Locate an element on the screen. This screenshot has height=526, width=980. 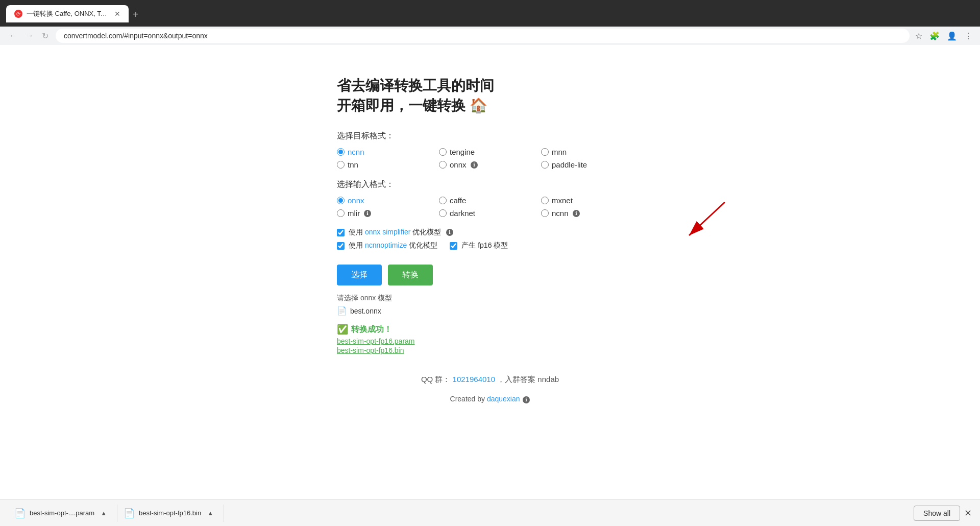
convert-button: 转换 is located at coordinates (410, 275).